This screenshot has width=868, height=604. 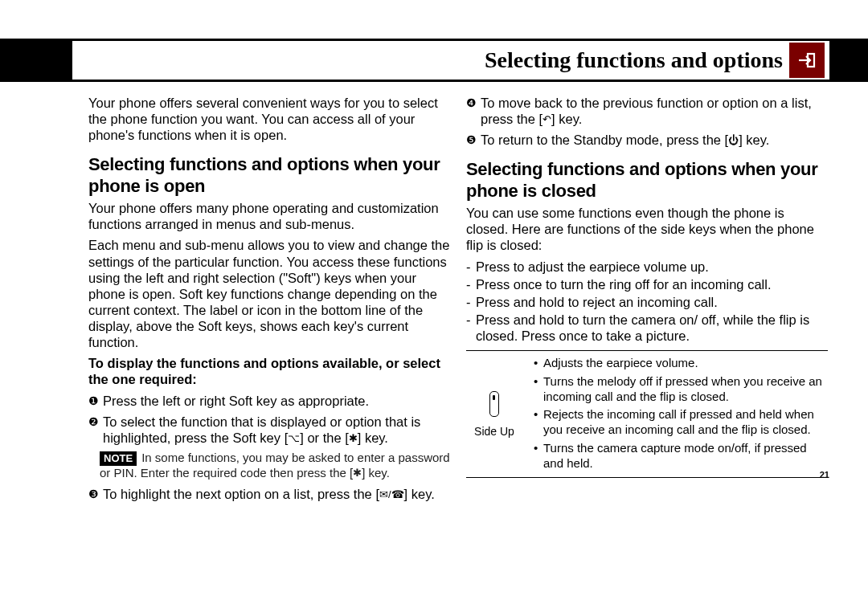 What do you see at coordinates (647, 140) in the screenshot?
I see `step-5: ❺ To return to the Standby mode, press t…` at bounding box center [647, 140].